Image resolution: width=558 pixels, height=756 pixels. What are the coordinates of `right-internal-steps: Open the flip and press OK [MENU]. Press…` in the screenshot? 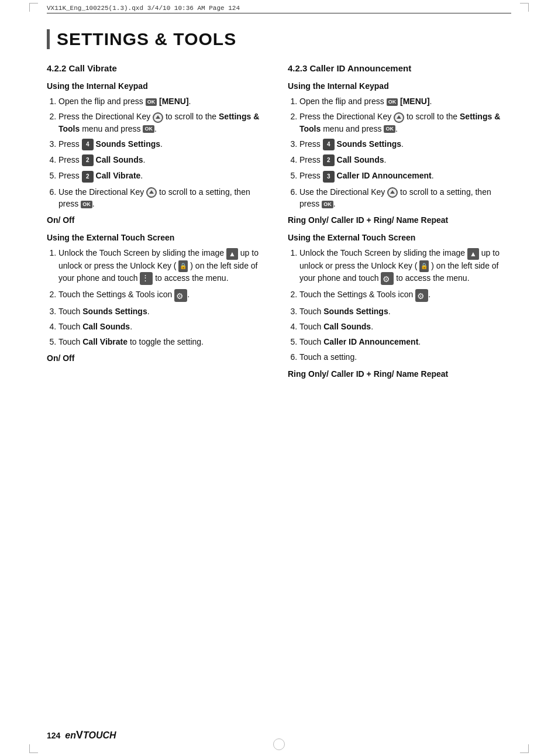 It's located at (399, 152).